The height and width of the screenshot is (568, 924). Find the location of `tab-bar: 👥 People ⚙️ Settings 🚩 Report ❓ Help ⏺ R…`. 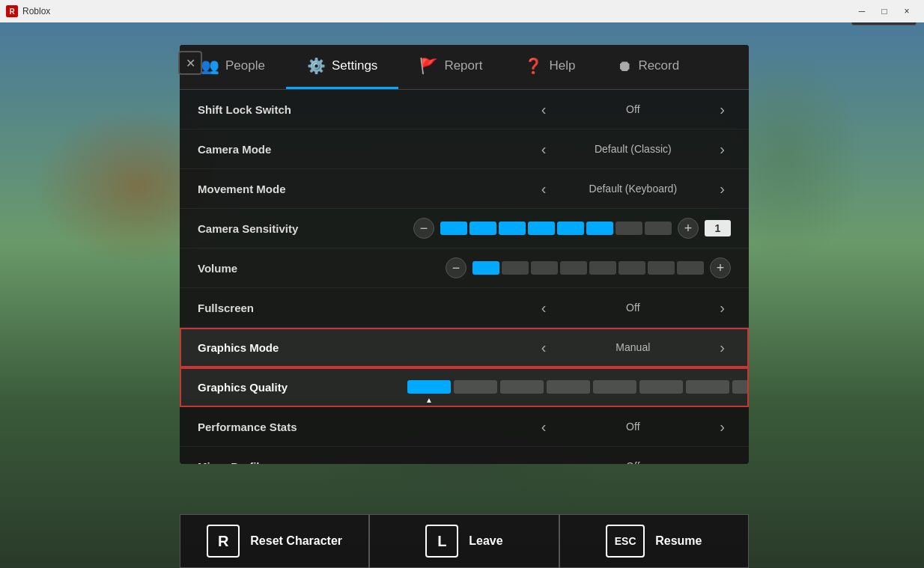

tab-bar: 👥 People ⚙️ Settings 🚩 Report ❓ Help ⏺ R… is located at coordinates (464, 67).